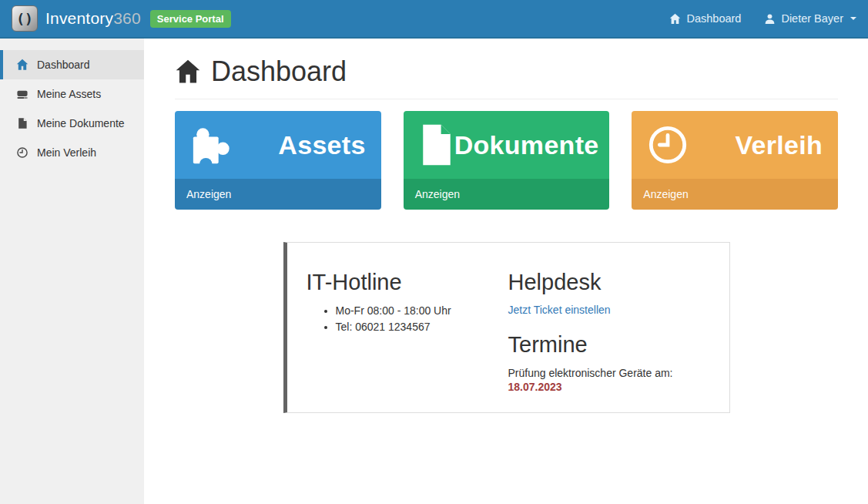  I want to click on sidebar-item-dashboard: Dashboard, so click(72, 65).